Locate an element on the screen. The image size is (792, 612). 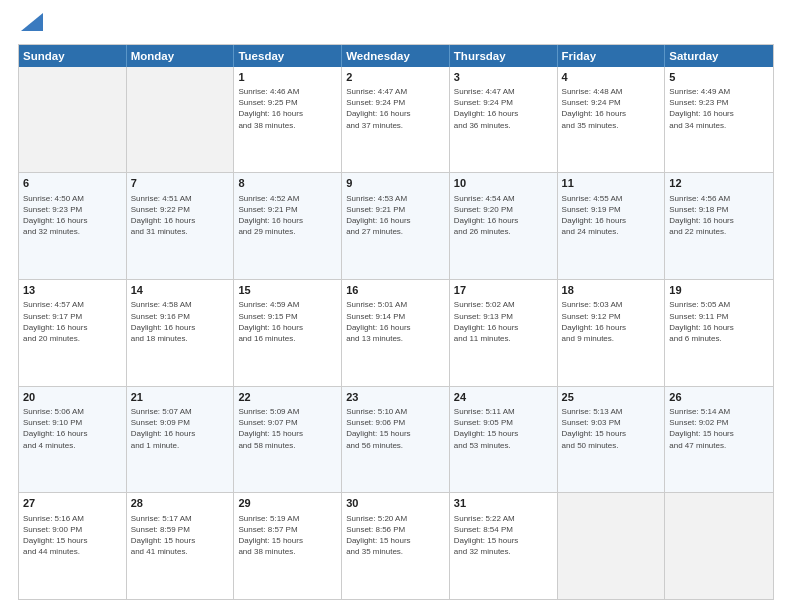
day-cell-12: 12Sunrise: 4:56 AM Sunset: 9:18 PM Dayli… is located at coordinates (719, 226).